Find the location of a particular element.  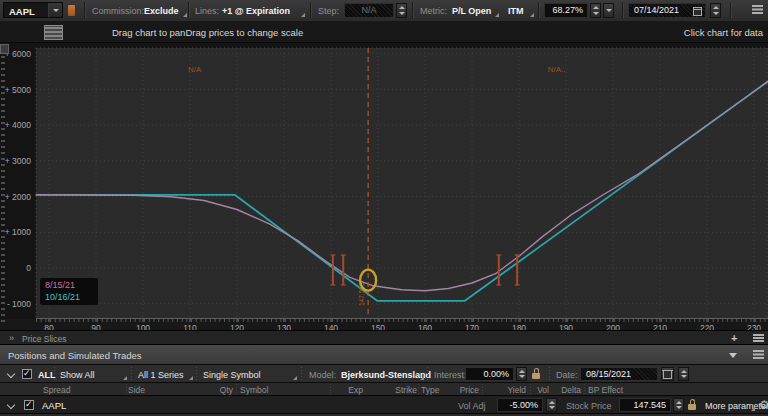

stock-price-lock-icon is located at coordinates (692, 405).